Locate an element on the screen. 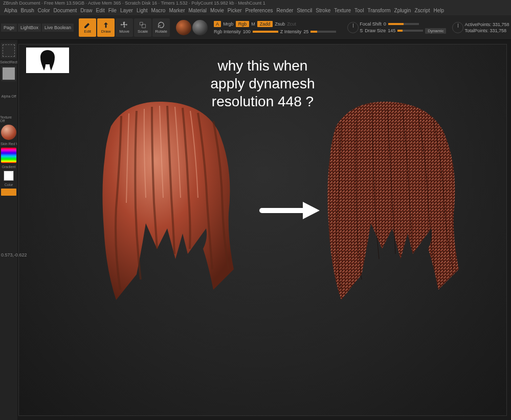  focal-shift-label: Focal Shift is located at coordinates (370, 24).